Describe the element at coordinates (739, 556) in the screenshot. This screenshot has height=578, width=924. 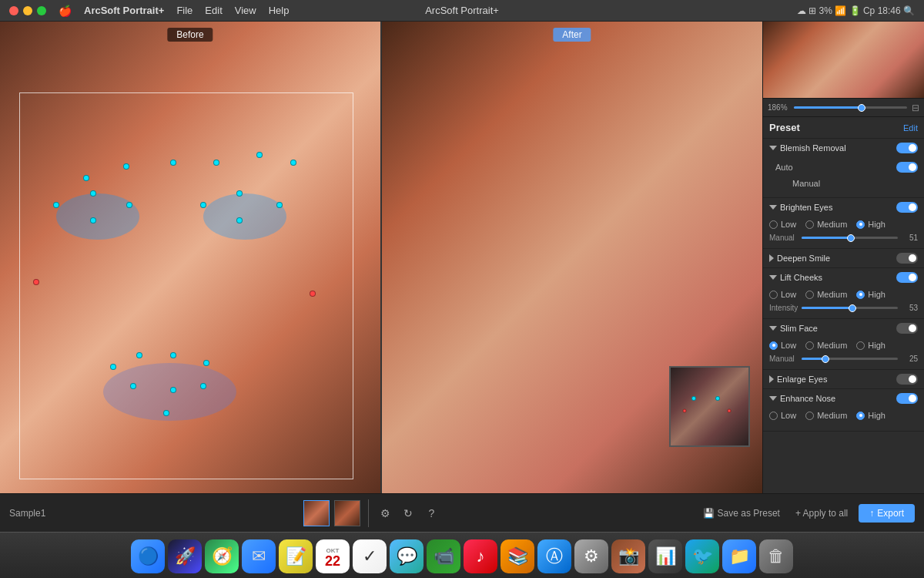
I see `dock-files: 📁` at that location.